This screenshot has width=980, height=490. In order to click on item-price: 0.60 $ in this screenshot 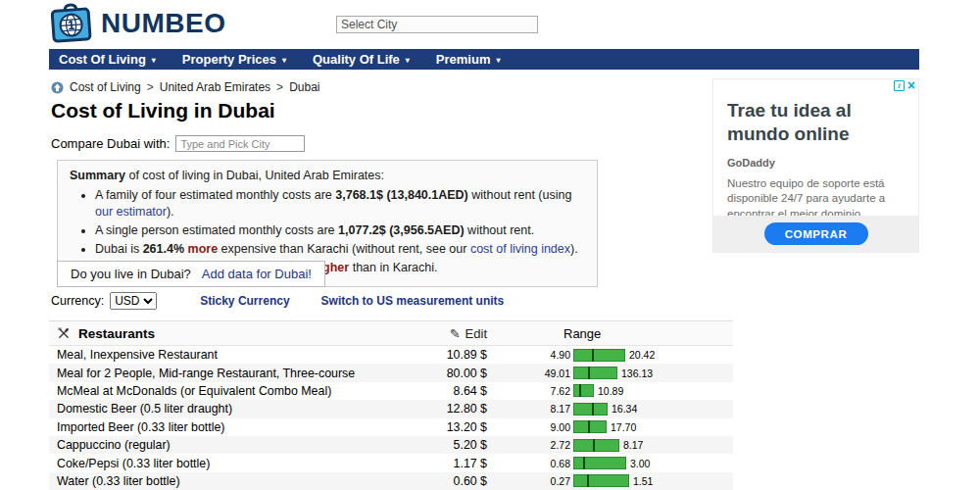, I will do `click(455, 481)`.